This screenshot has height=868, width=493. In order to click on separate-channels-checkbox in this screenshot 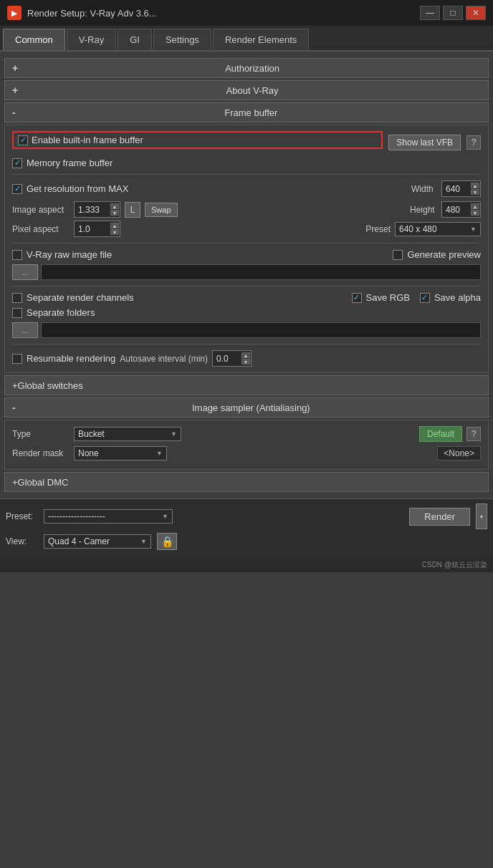, I will do `click(17, 298)`.